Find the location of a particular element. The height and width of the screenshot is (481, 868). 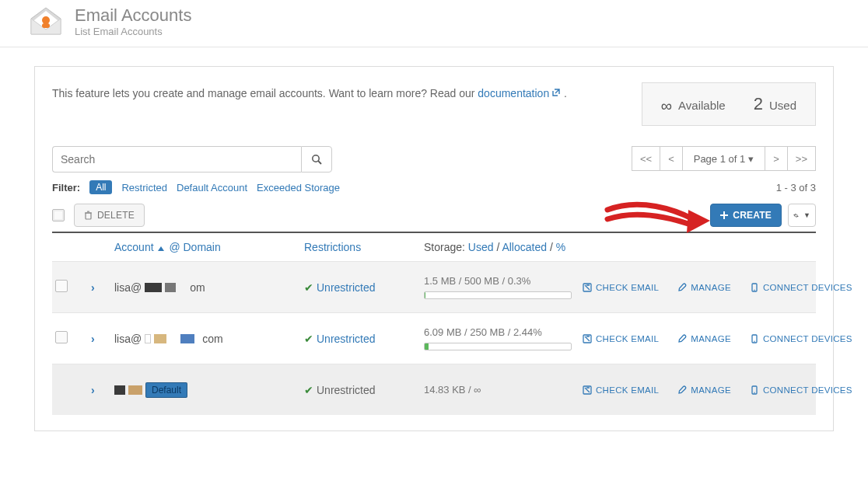

filter-exceeded-storage: Exceeded Storage is located at coordinates (299, 188).